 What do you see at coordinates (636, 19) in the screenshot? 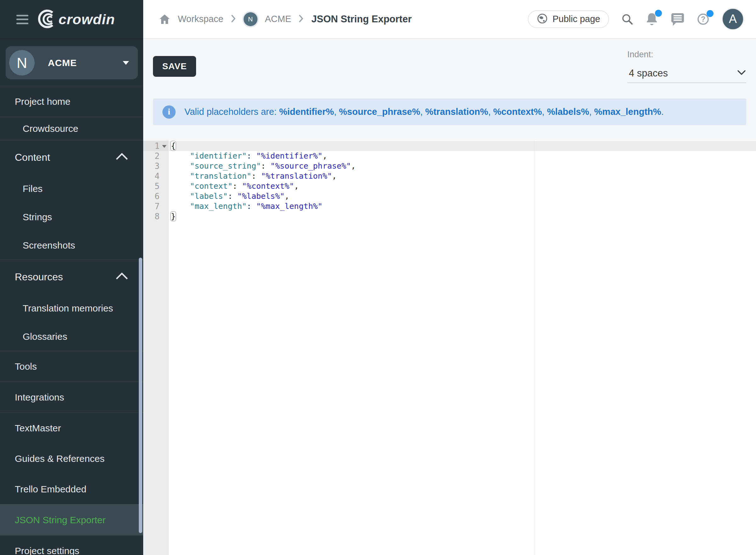
I see `header-actions: Public page` at bounding box center [636, 19].